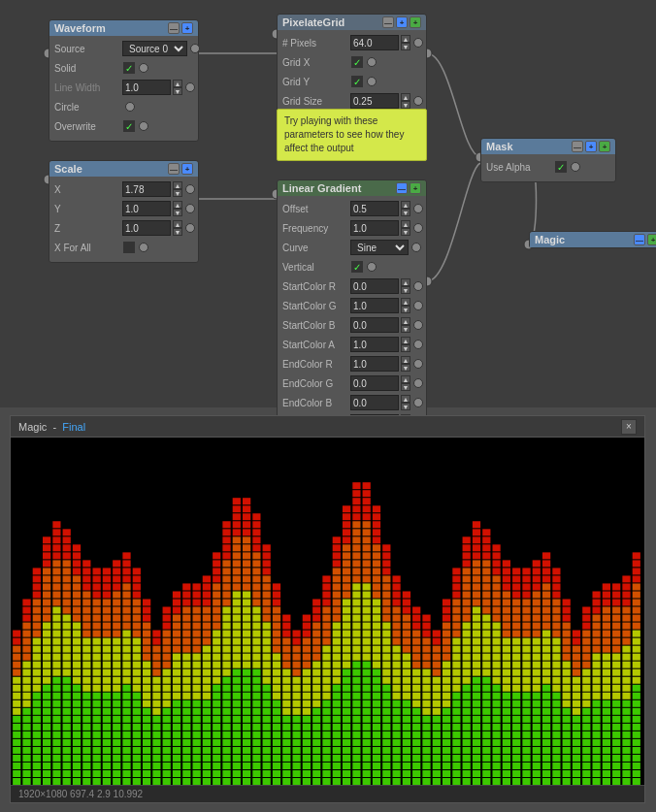  I want to click on pixelate-pixels-input, so click(375, 43).